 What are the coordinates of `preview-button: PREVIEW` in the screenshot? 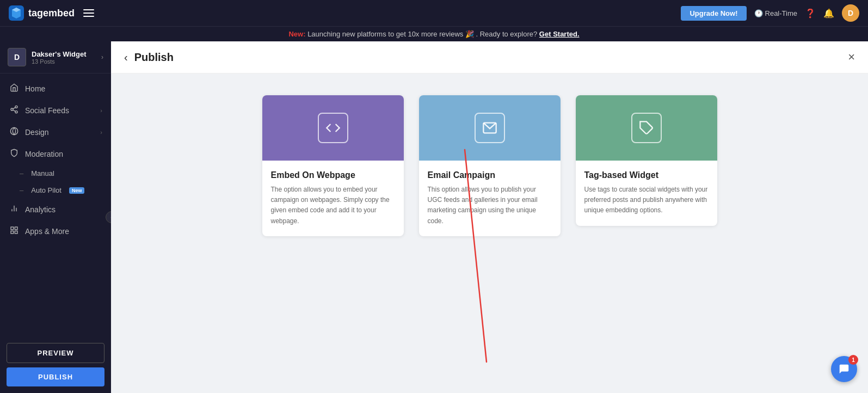 It's located at (56, 353).